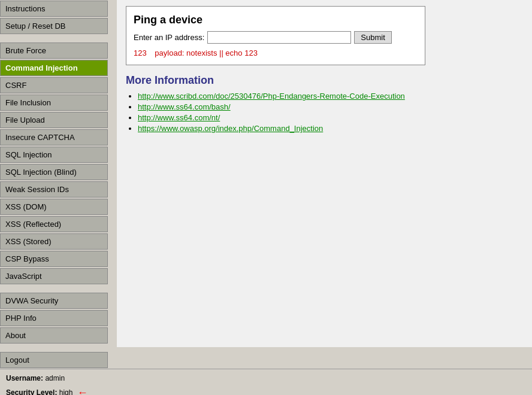  I want to click on more-info-link-0: http://www.scribd.com/doc/2530476/Php-En…, so click(271, 96).